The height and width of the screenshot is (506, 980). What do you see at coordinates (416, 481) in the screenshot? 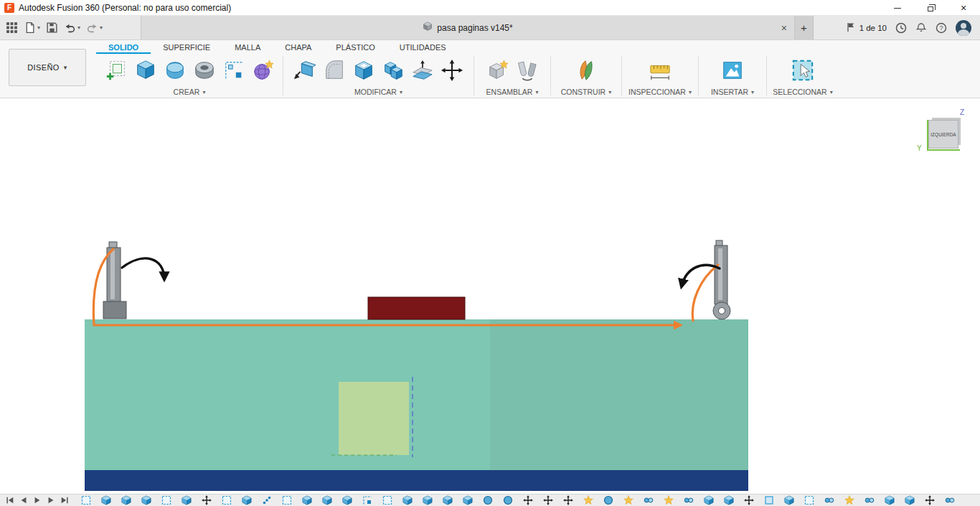
I see `table-base-body` at bounding box center [416, 481].